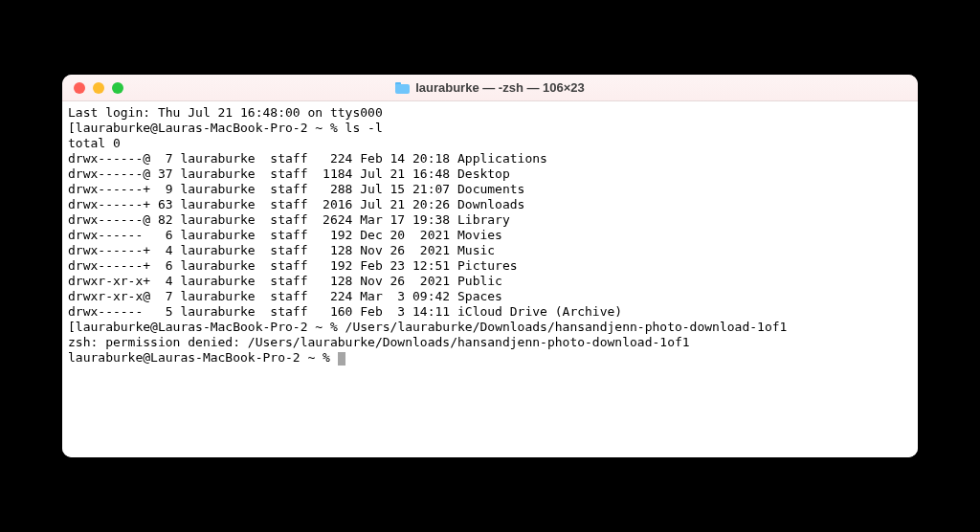  Describe the element at coordinates (342, 359) in the screenshot. I see `cursor` at that location.